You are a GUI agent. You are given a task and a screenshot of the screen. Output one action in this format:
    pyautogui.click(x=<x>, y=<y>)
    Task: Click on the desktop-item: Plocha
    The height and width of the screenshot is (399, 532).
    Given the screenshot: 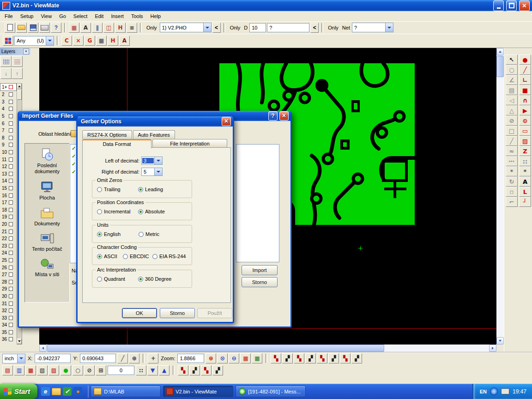 What is the action you would take?
    pyautogui.click(x=47, y=191)
    